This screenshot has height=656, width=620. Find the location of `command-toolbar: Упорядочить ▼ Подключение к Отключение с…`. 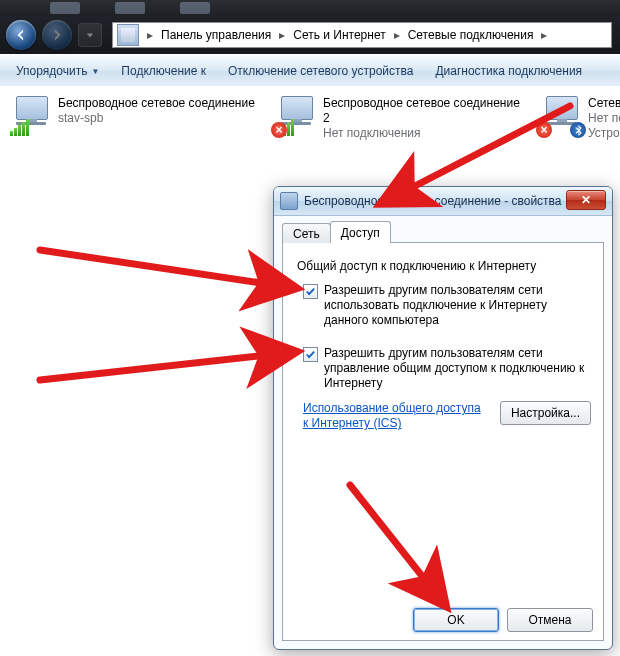

command-toolbar: Упорядочить ▼ Подключение к Отключение с… is located at coordinates (310, 71).